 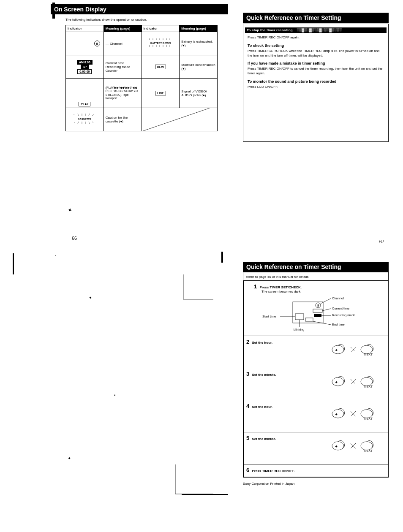 I want to click on step-number: 5, so click(x=248, y=438).